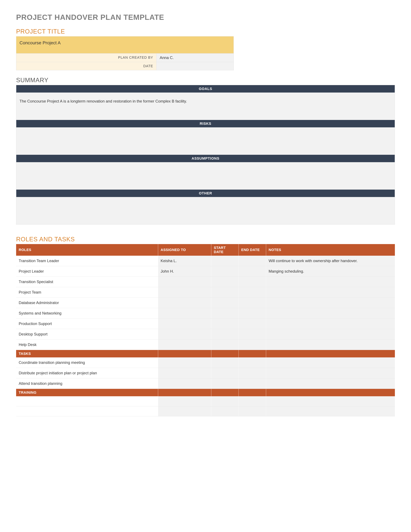  I want to click on date-label: DATE, so click(86, 66).